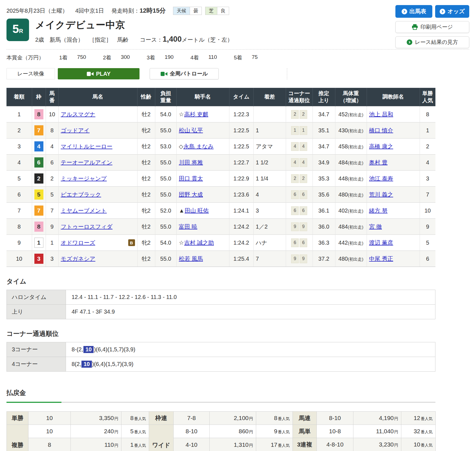  I want to click on jockey-name-link: 富田 暁, so click(188, 227).